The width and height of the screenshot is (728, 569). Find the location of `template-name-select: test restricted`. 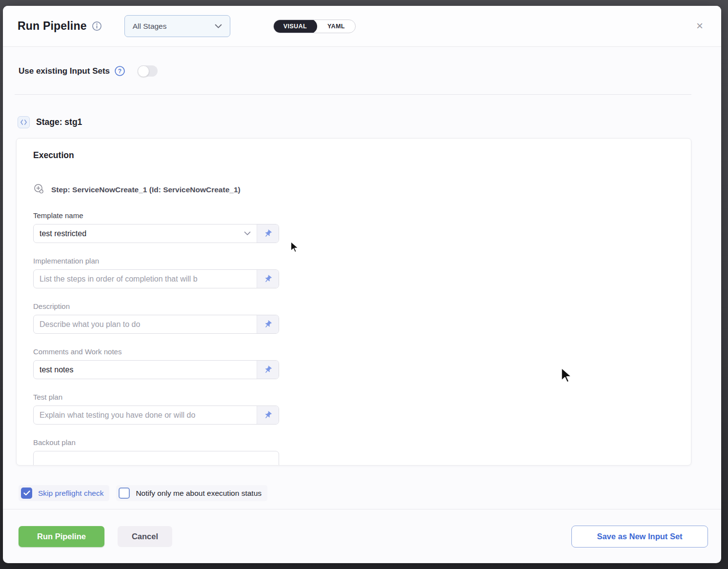

template-name-select: test restricted is located at coordinates (156, 233).